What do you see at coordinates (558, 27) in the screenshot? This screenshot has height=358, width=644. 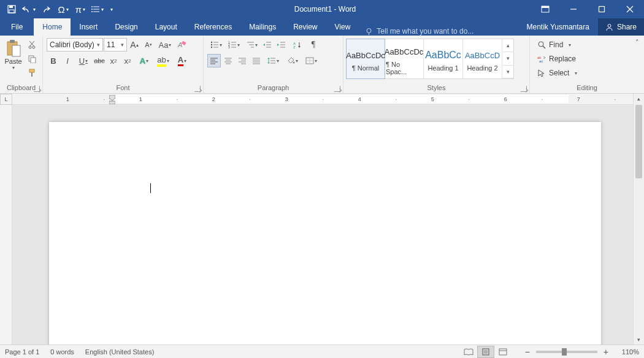 I see `account-name: Mentik Yusmantara` at bounding box center [558, 27].